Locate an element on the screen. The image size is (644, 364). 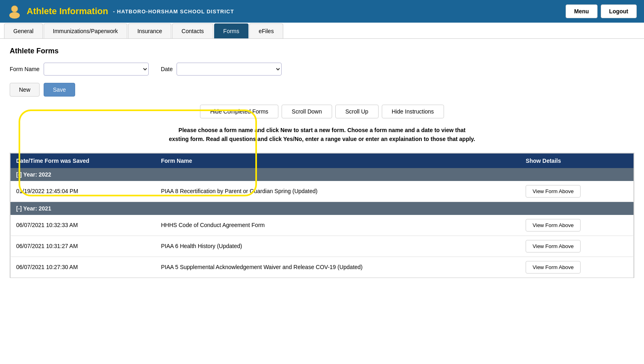
table-header: Date/Time Form was Saved Form Name Show … is located at coordinates (322, 161).